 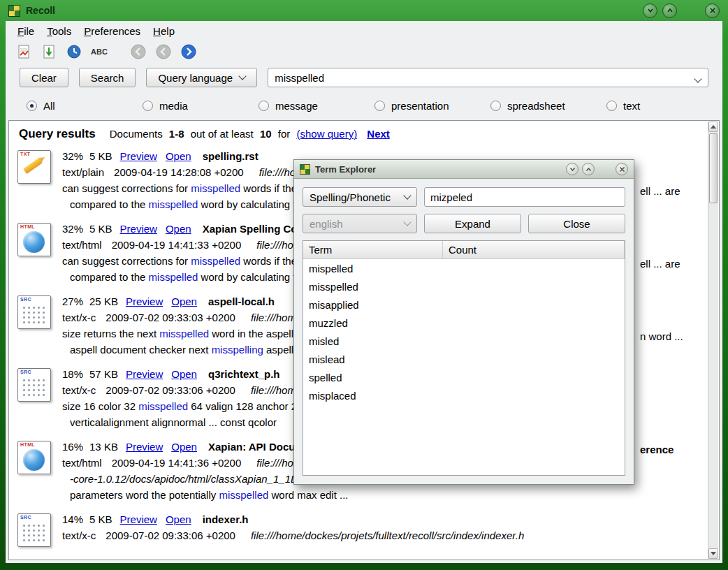 I want to click on filter-label: message, so click(x=296, y=106).